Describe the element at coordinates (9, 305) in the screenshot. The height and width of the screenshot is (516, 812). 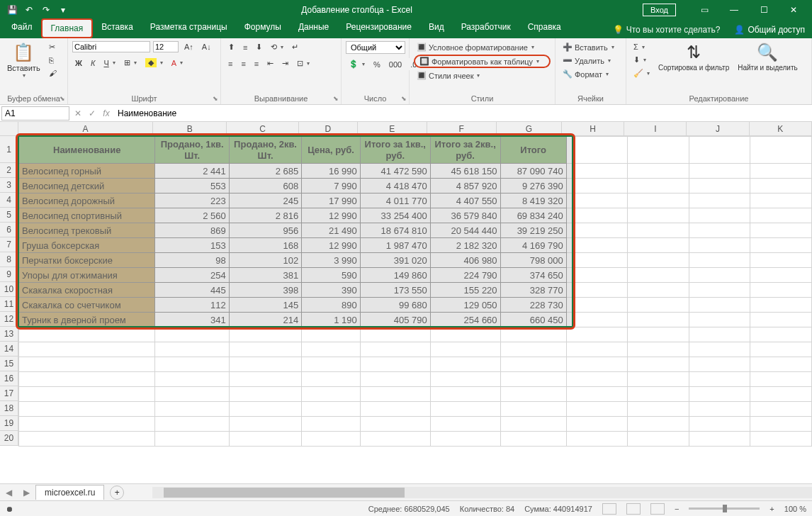
I see `row-header: 11` at that location.